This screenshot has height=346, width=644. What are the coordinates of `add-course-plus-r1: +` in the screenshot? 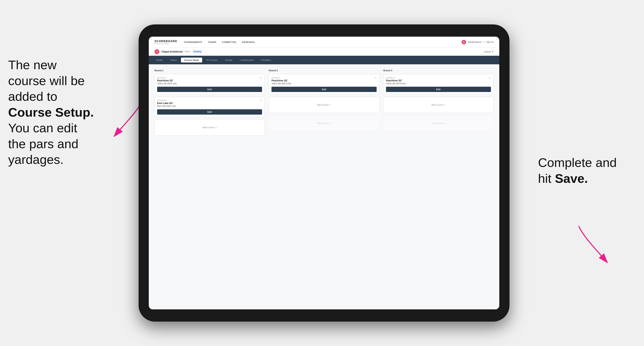 It's located at (216, 128).